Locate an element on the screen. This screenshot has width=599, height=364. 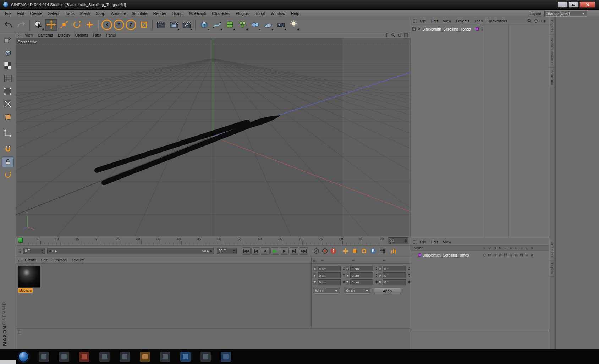
add-floor-button is located at coordinates (268, 25).